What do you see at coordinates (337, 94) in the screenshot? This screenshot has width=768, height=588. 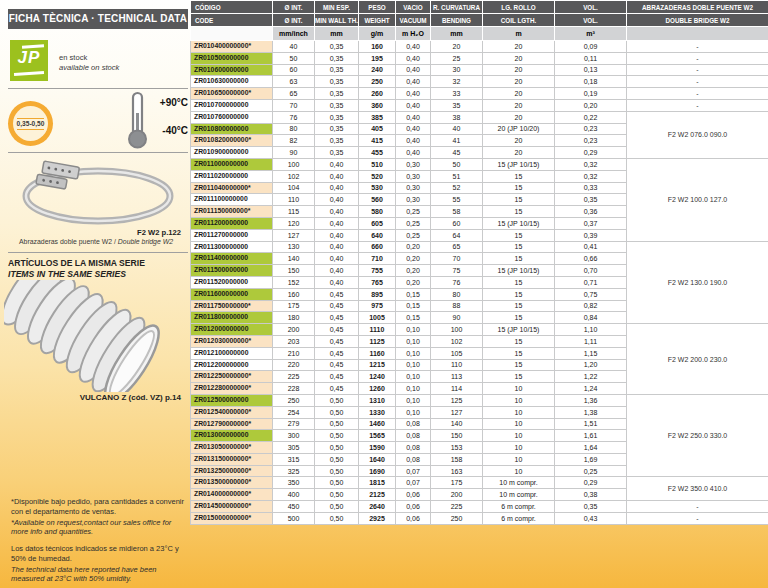 I see `wall-thickness-cell: 0,35` at bounding box center [337, 94].